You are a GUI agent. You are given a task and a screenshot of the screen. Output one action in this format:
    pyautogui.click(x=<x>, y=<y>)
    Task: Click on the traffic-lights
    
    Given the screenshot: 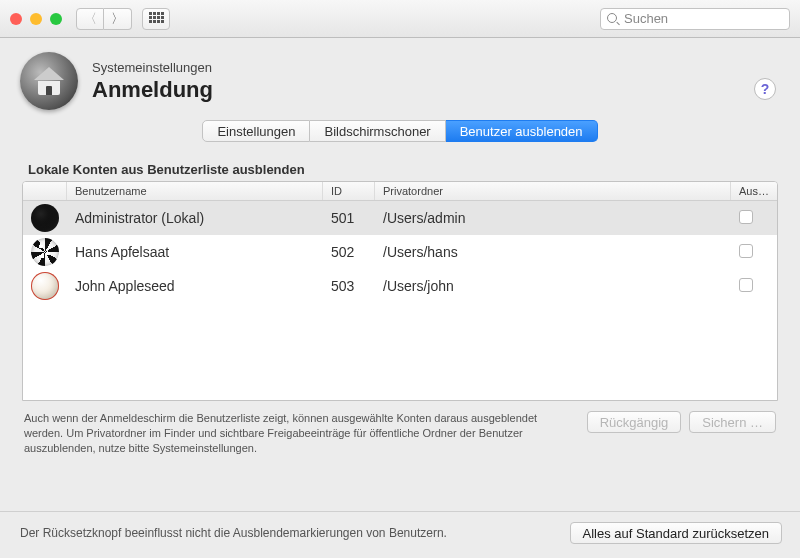 What is the action you would take?
    pyautogui.click(x=36, y=19)
    